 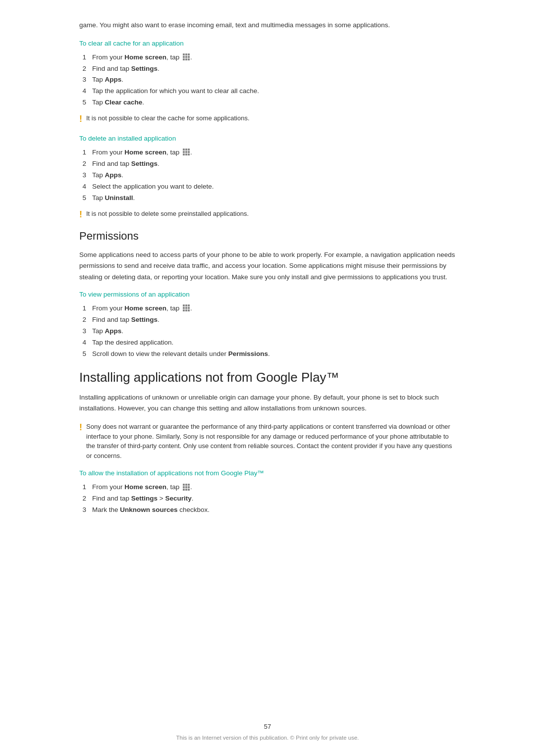 What do you see at coordinates (268, 499) in the screenshot?
I see `list-item: 2 Find and tap Settings > Security.` at bounding box center [268, 499].